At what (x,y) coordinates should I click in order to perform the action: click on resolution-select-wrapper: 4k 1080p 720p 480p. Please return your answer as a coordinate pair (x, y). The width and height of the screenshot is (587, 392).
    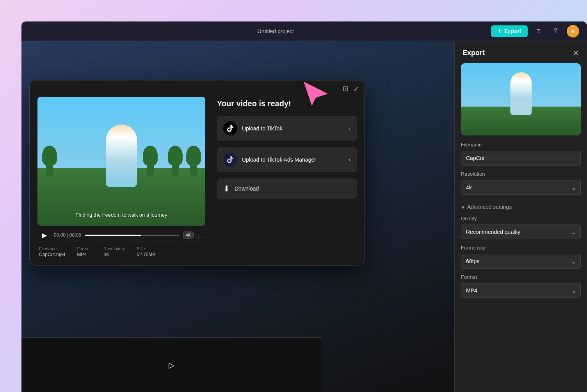
    Looking at the image, I should click on (521, 187).